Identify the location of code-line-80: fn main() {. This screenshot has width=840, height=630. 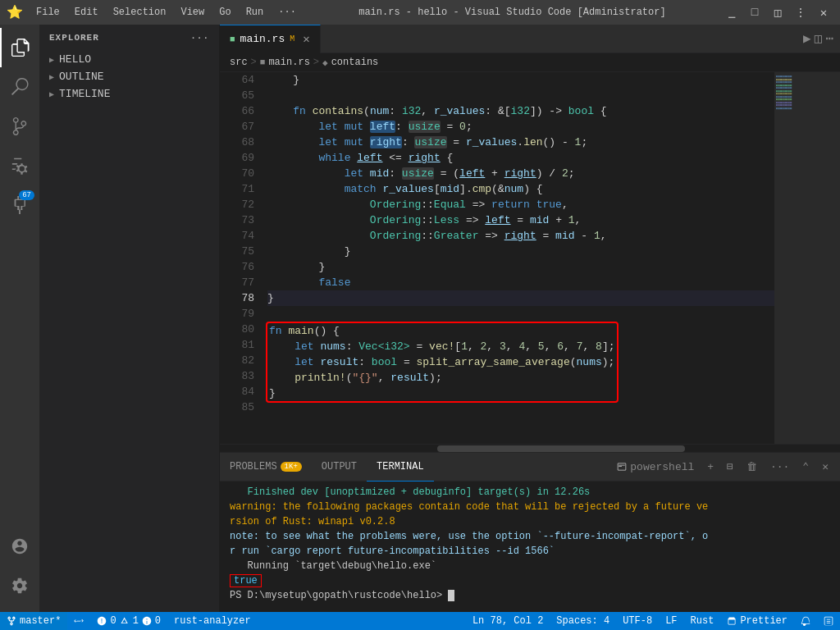
(442, 331).